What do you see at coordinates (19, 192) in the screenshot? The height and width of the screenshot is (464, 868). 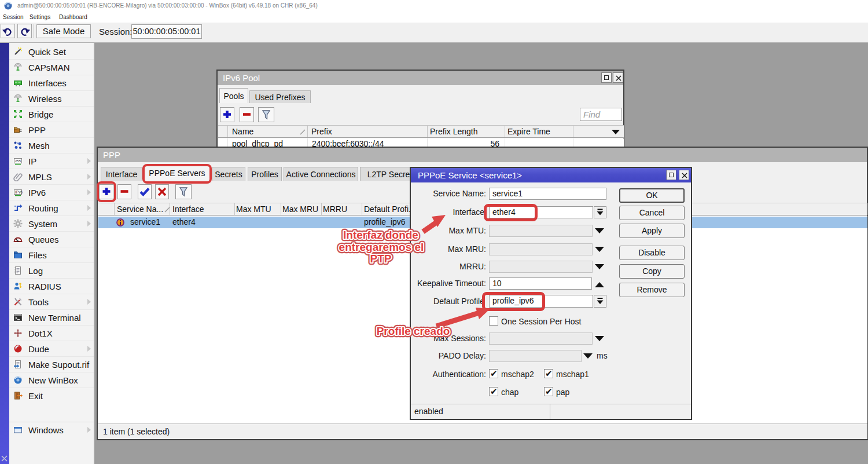 I see `svg-text: IPv6` at bounding box center [19, 192].